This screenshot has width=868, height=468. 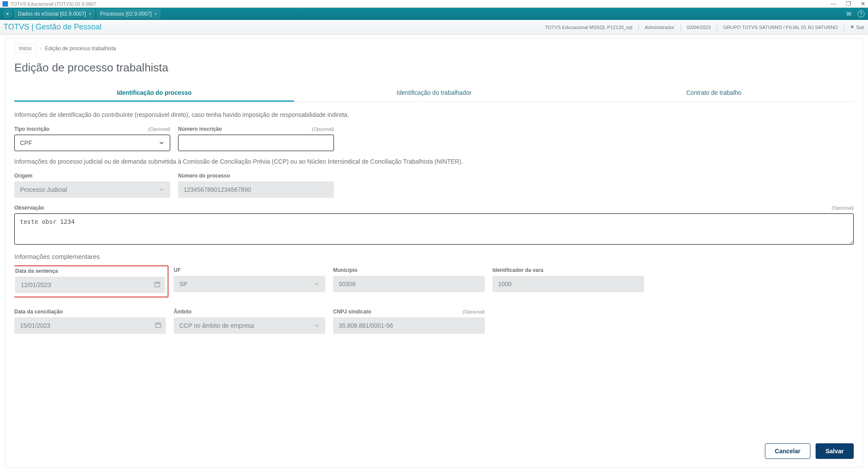 I want to click on logout-label: Sair, so click(x=860, y=27).